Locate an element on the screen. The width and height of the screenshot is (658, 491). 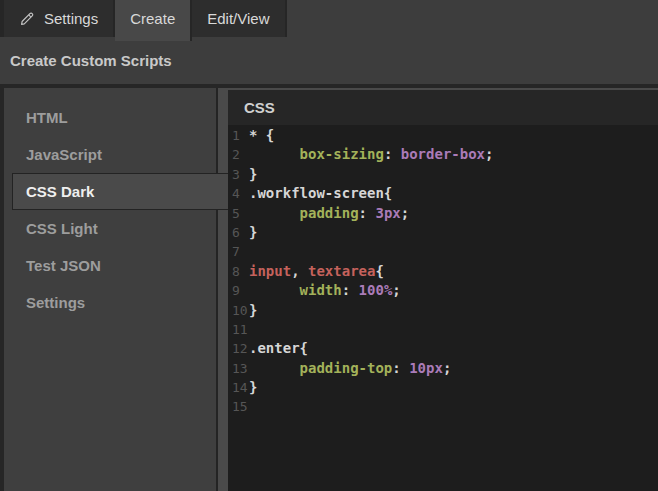
code-line: 11 is located at coordinates (445, 330).